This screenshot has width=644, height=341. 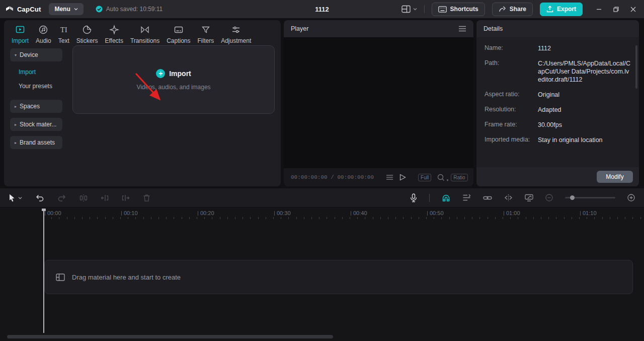 What do you see at coordinates (84, 198) in the screenshot?
I see `split-icon` at bounding box center [84, 198].